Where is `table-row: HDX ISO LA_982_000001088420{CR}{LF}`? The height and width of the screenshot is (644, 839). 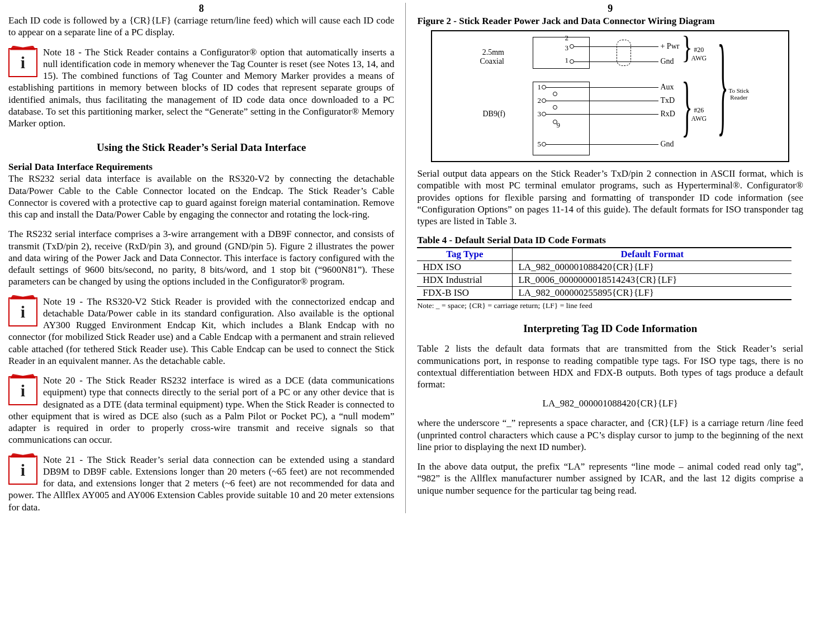
table-row: HDX ISO LA_982_000001088420{CR}{LF} is located at coordinates (604, 267).